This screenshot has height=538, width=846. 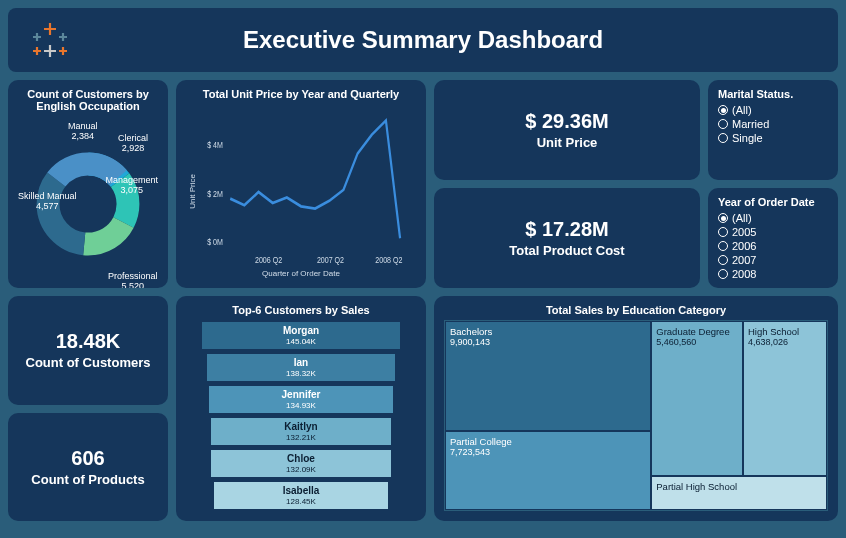 What do you see at coordinates (132, 186) in the screenshot?
I see `donut-label-management: Management3,075` at bounding box center [132, 186].